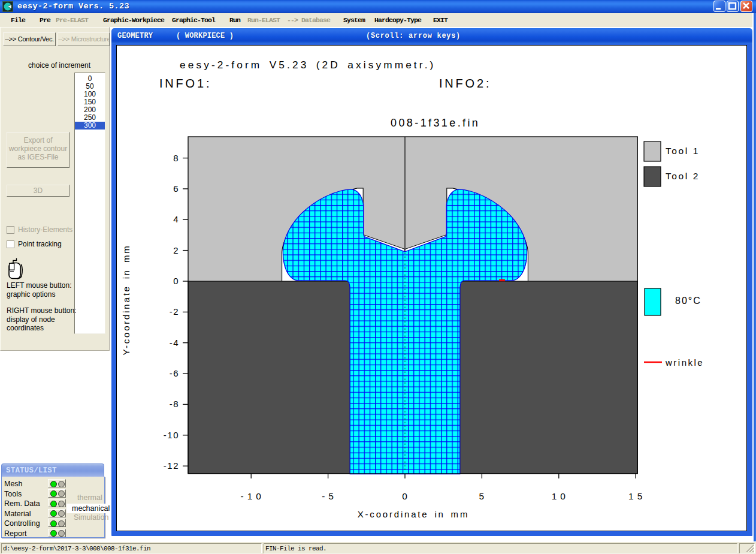 The height and width of the screenshot is (554, 756). Describe the element at coordinates (126, 300) in the screenshot. I see `svg-text: Y-coordinate in mm` at that location.